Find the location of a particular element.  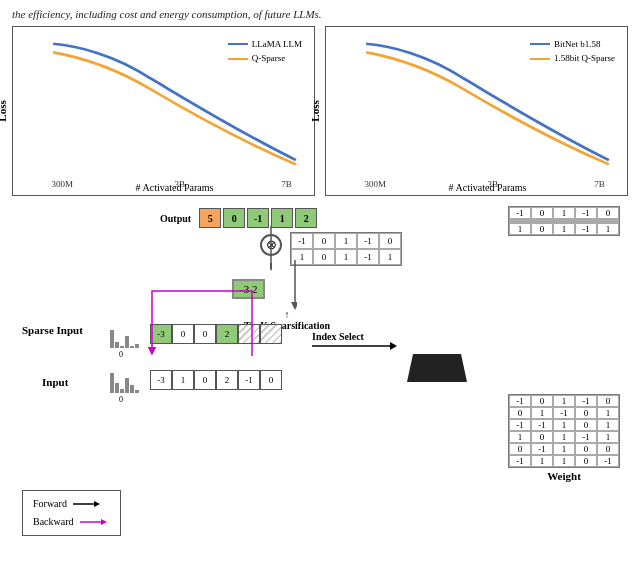

out-0: 5 is located at coordinates (210, 218).